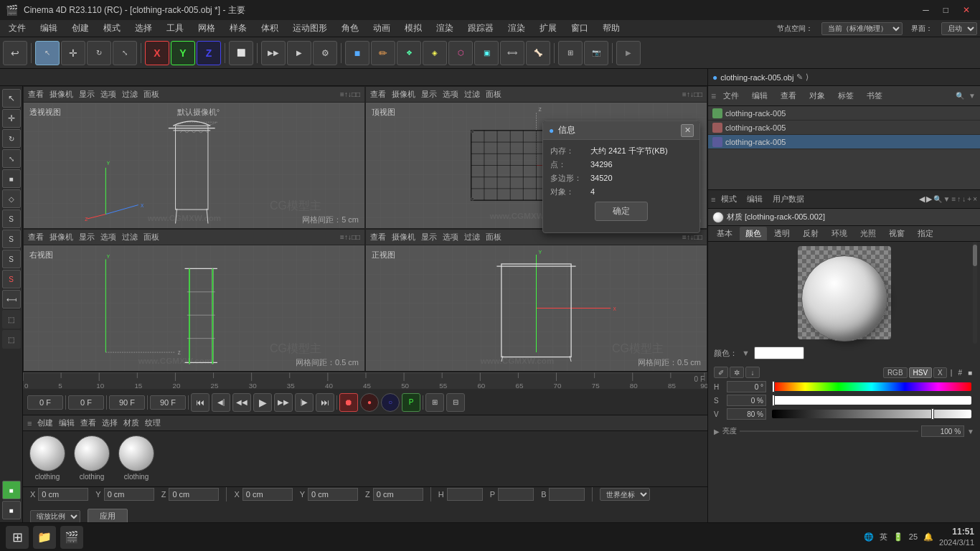 The width and height of the screenshot is (980, 551). I want to click on goto-end-btn: ⏭, so click(325, 402).